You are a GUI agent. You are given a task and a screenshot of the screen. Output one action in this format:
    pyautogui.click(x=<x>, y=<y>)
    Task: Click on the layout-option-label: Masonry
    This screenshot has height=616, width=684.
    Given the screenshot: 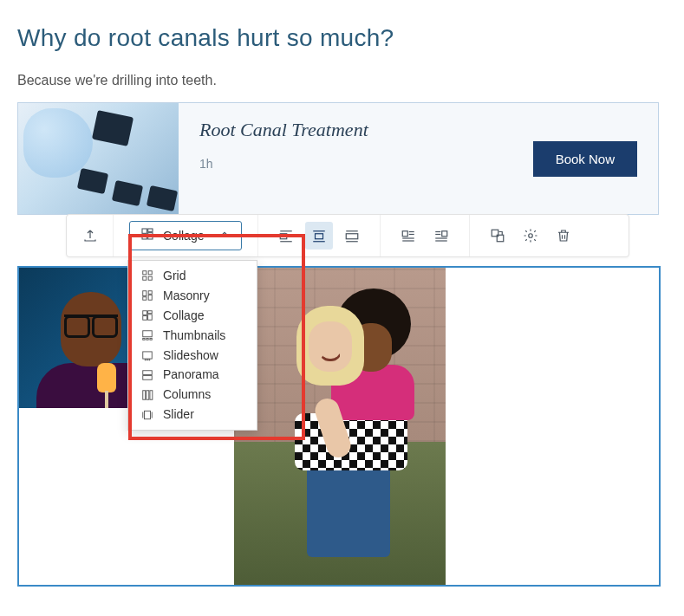 What is the action you would take?
    pyautogui.click(x=186, y=296)
    